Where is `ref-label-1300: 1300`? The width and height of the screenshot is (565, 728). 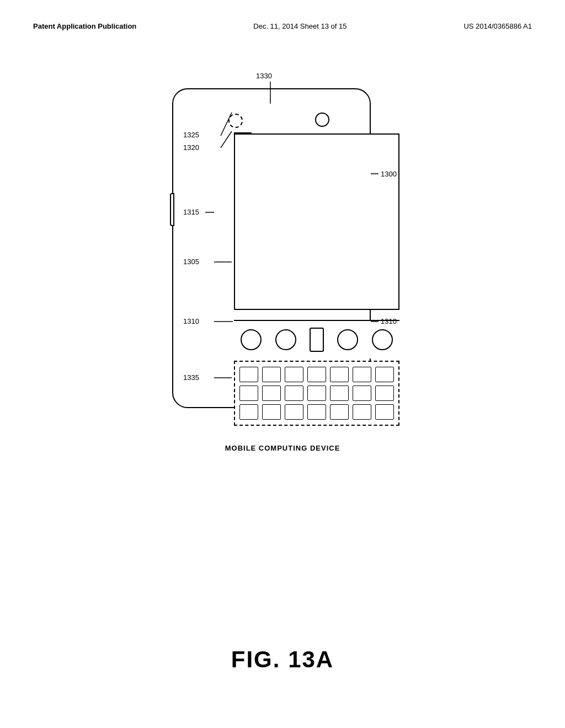
ref-label-1300: 1300 is located at coordinates (388, 174).